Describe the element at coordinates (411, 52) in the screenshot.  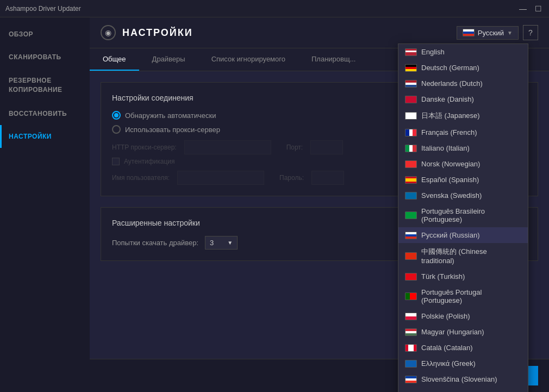
I see `lang-flag-en` at that location.